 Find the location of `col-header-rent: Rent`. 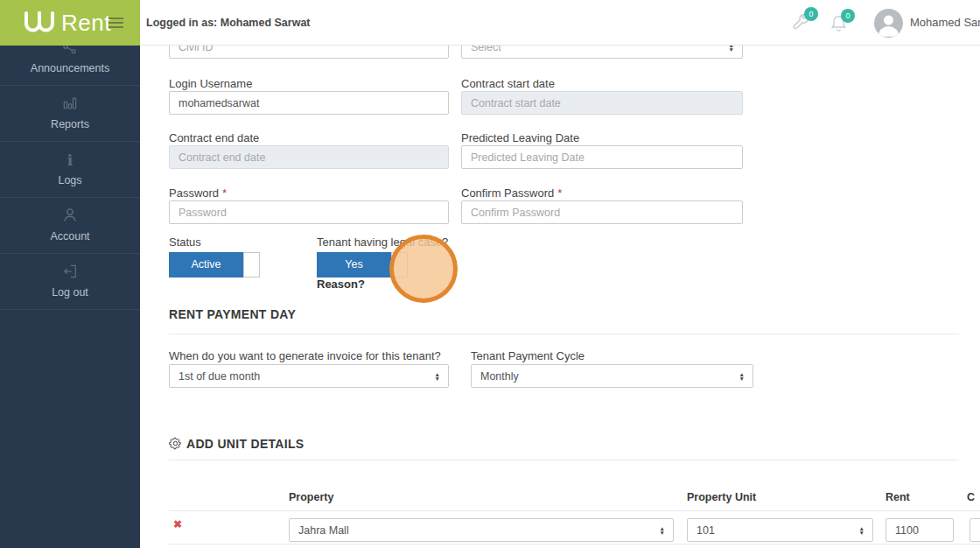

col-header-rent: Rent is located at coordinates (898, 497).